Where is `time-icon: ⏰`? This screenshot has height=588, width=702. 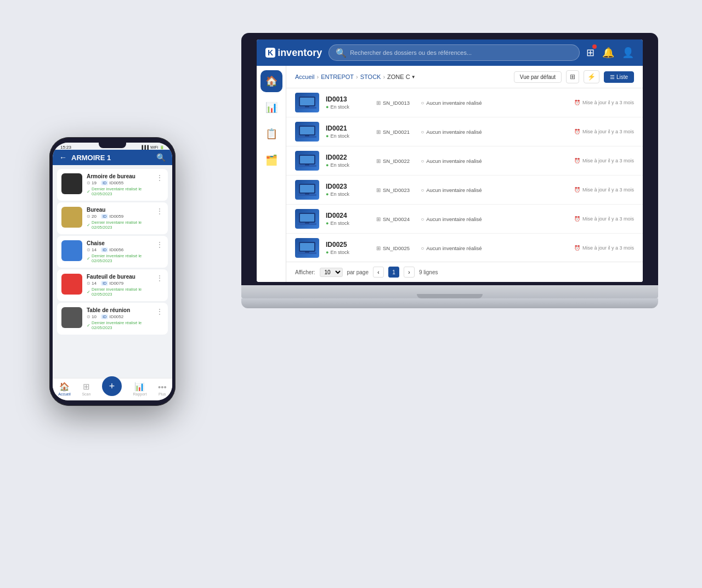 time-icon: ⏰ is located at coordinates (577, 219).